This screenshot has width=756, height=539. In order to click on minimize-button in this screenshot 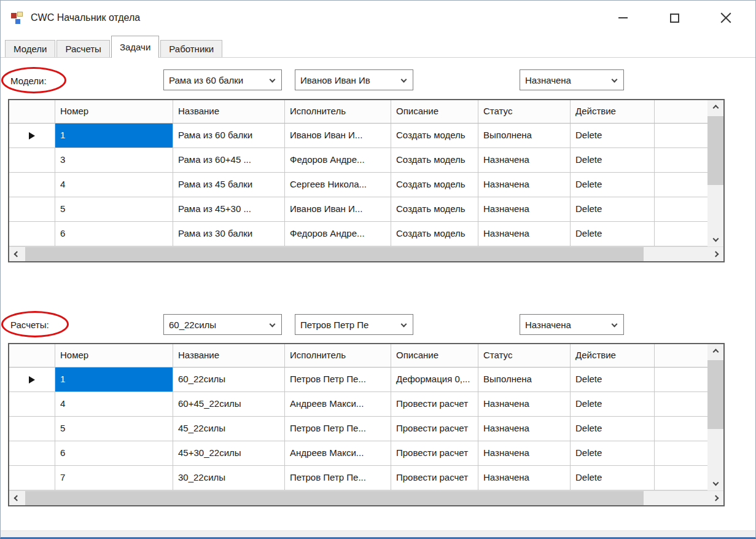, I will do `click(623, 18)`.